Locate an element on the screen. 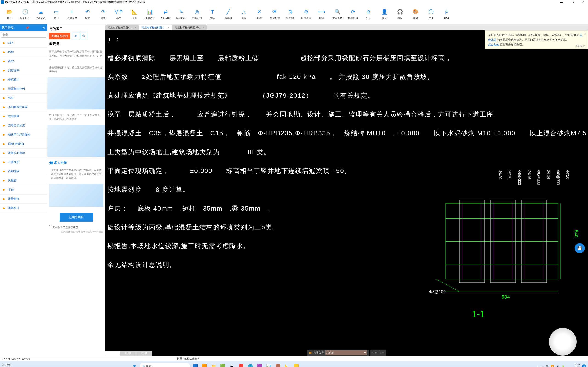 The width and height of the screenshot is (588, 367). taskbar-app-3: 📁 is located at coordinates (214, 365).